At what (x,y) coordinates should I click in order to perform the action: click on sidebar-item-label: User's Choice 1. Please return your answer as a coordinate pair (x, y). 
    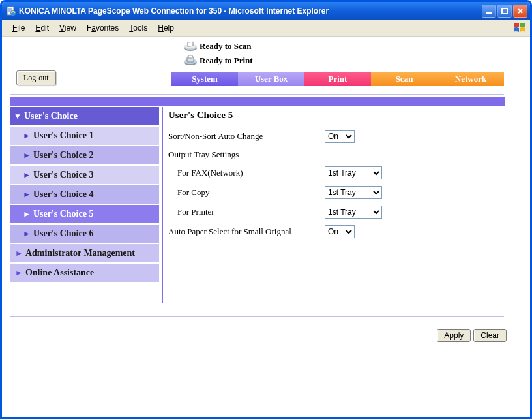
    Looking at the image, I should click on (64, 136).